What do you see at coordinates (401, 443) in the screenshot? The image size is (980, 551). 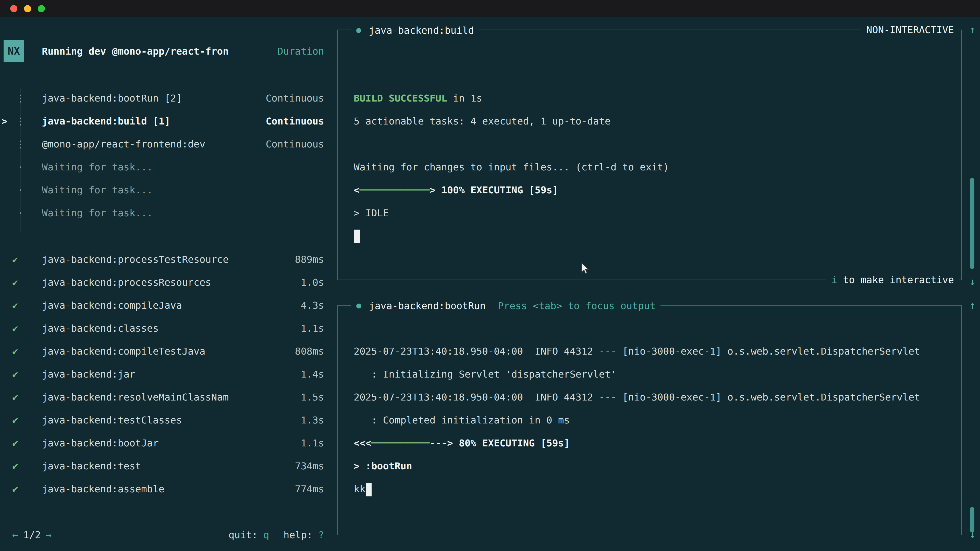 I see `text-segment: ══════════` at bounding box center [401, 443].